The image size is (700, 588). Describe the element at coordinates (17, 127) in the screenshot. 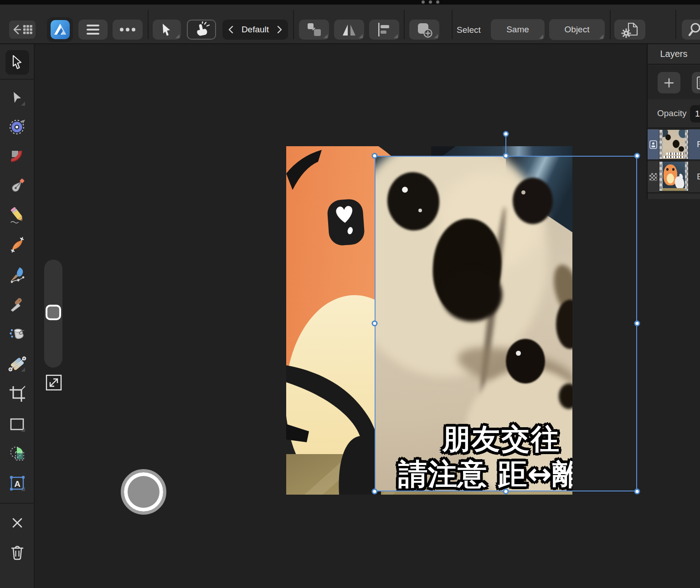

I see `blue-ring-selection-icon` at that location.